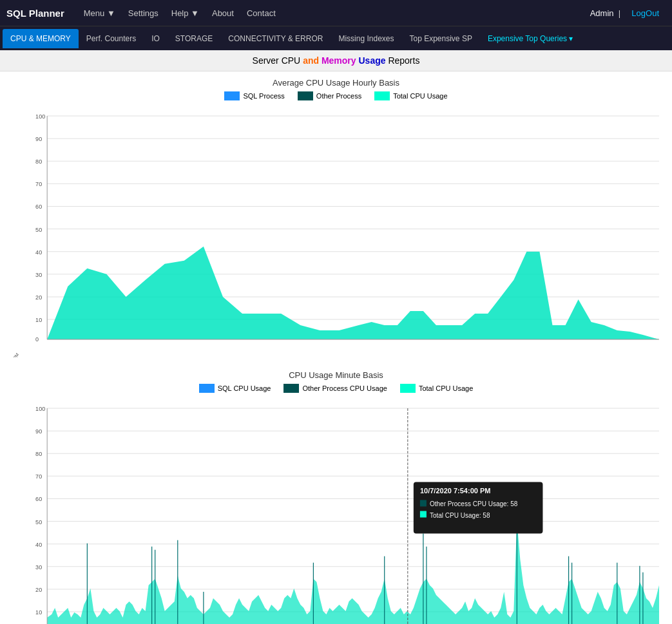 The height and width of the screenshot is (624, 672). I want to click on subnav-top-expensive-sp: Top Expensive SP, so click(441, 39).